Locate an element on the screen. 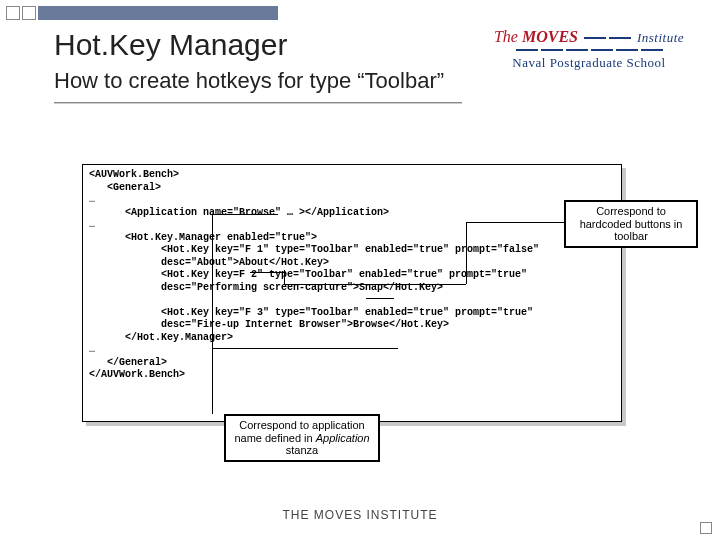 The width and height of the screenshot is (720, 540). code-line-10a: <Hot.Key key="F 3" type="Toolbar" enable… is located at coordinates (311, 312).